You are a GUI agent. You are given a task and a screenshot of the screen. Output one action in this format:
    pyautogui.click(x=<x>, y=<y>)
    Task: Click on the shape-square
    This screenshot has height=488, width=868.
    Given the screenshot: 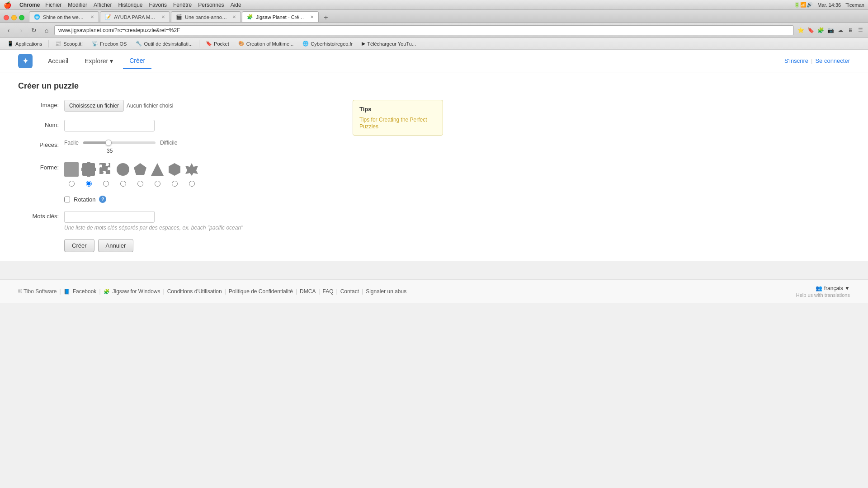 What is the action you would take?
    pyautogui.click(x=71, y=169)
    